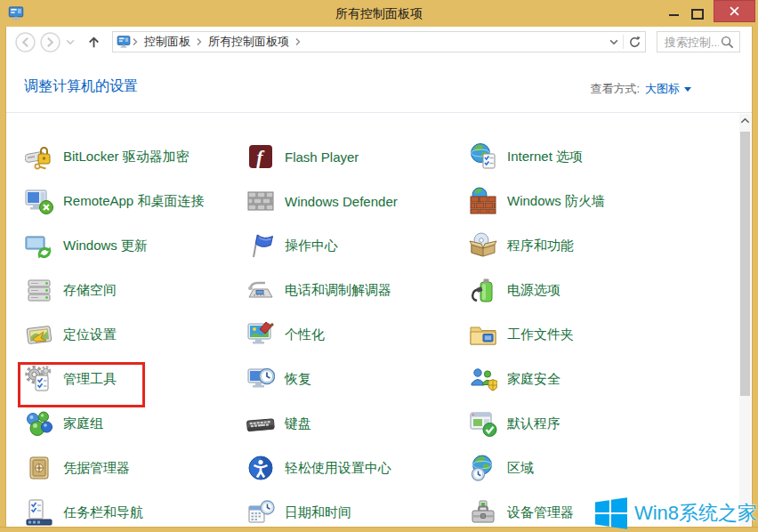 The image size is (758, 532). What do you see at coordinates (340, 335) in the screenshot?
I see `item-personalization: 个性化` at bounding box center [340, 335].